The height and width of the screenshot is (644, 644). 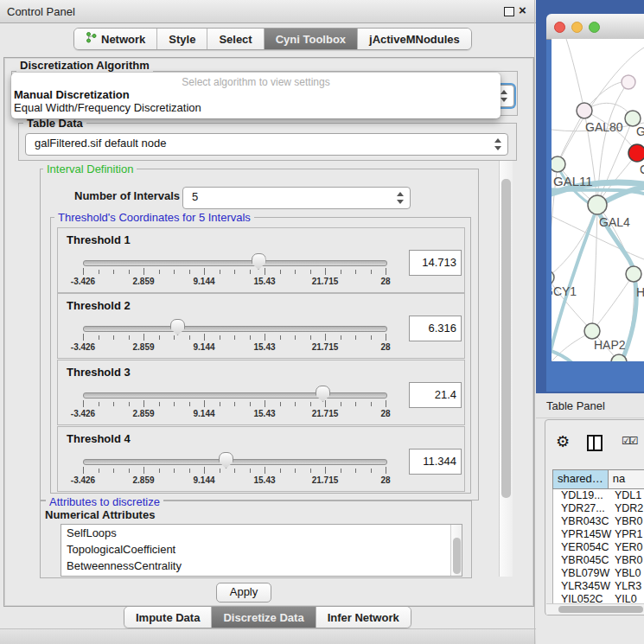 What do you see at coordinates (597, 205) in the screenshot?
I see `network-node-gal4` at bounding box center [597, 205].